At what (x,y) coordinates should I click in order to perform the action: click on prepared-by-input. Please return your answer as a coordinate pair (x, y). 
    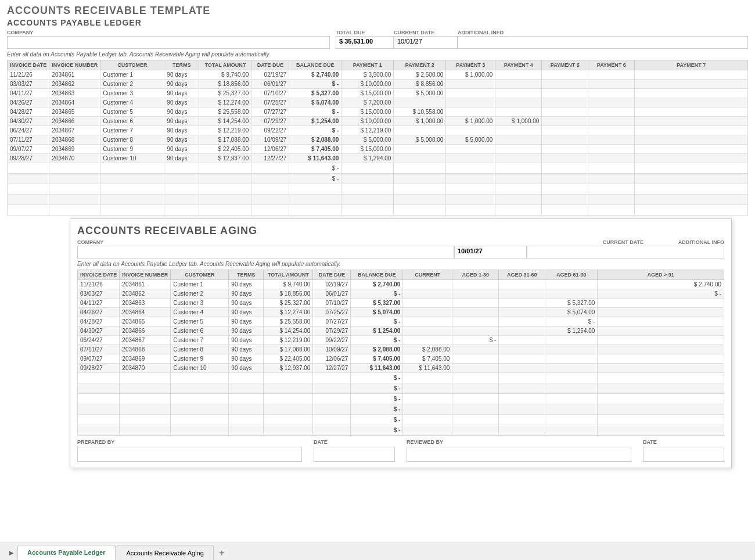
    Looking at the image, I should click on (189, 454).